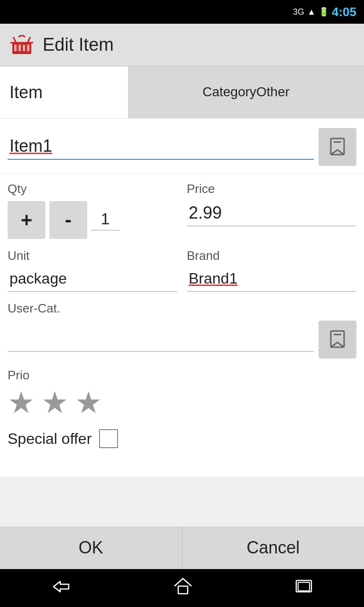 Image resolution: width=364 pixels, height=607 pixels. What do you see at coordinates (272, 189) in the screenshot?
I see `price-label: Price` at bounding box center [272, 189].